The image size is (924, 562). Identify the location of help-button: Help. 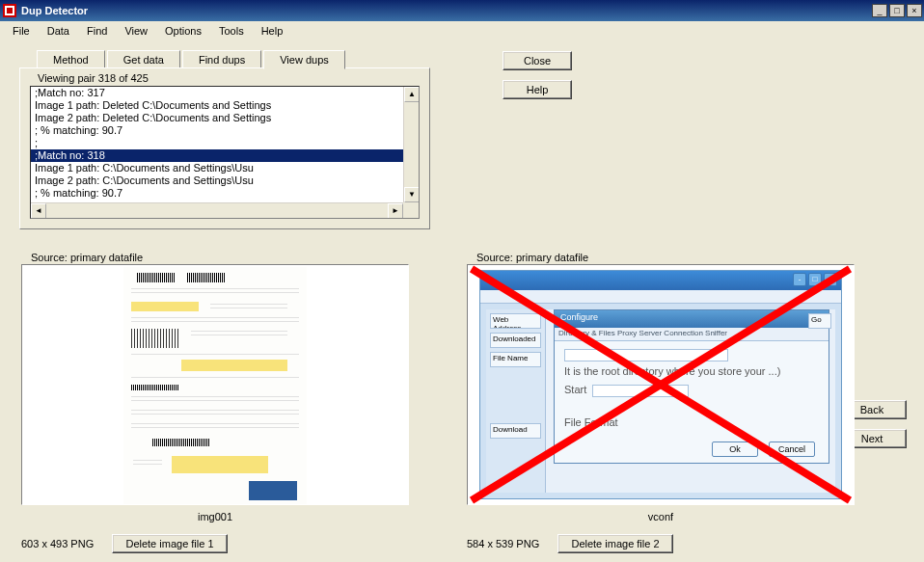
(537, 90).